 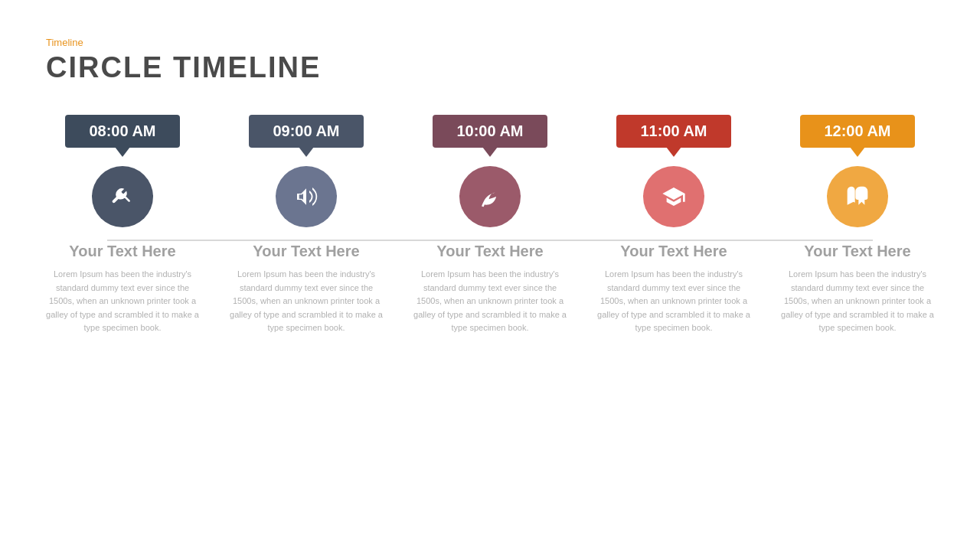 What do you see at coordinates (490, 60) in the screenshot?
I see `header: Timeline CIRCLE TIMELINE` at bounding box center [490, 60].